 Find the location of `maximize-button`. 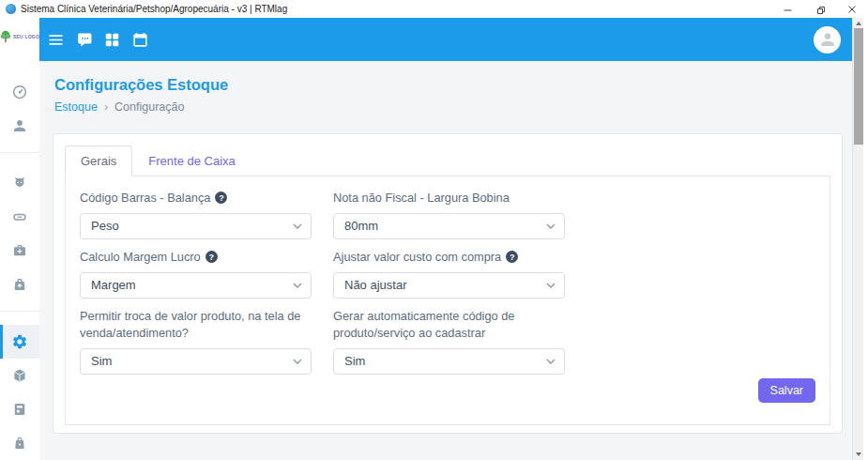

maximize-button is located at coordinates (820, 9).